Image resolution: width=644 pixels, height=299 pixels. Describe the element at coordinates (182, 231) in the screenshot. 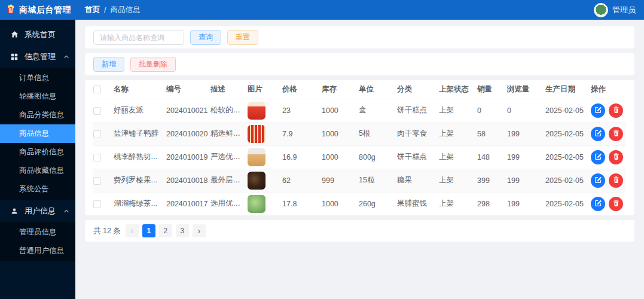

I see `pagination-page: 3` at that location.